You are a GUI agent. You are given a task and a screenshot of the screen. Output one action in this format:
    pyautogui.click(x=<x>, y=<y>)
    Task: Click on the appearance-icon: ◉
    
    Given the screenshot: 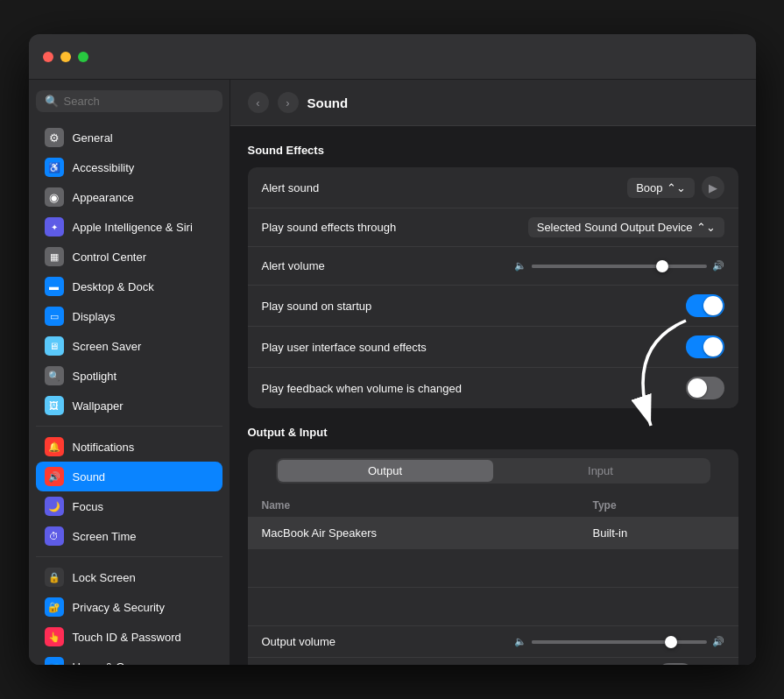 What is the action you would take?
    pyautogui.click(x=54, y=197)
    